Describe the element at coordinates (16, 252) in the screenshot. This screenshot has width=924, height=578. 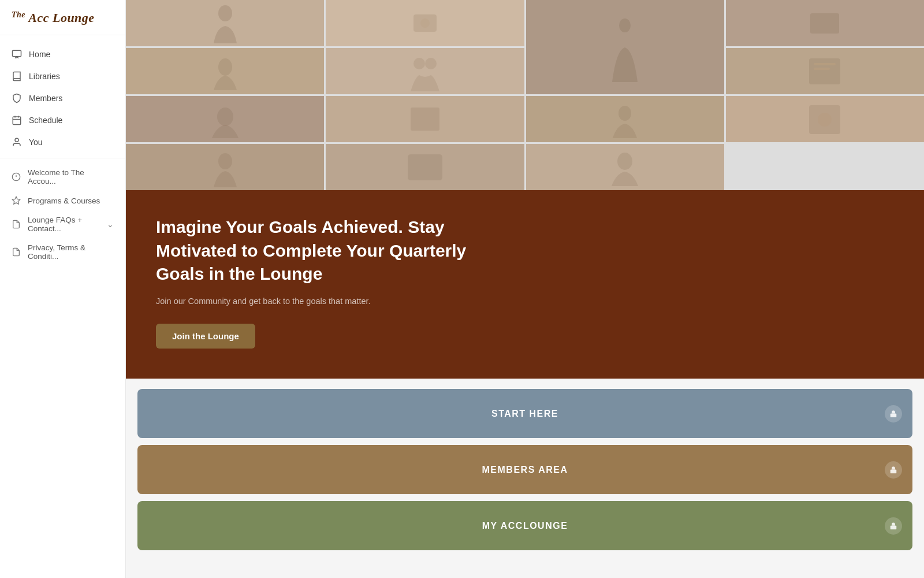
I see `doc2-icon` at that location.